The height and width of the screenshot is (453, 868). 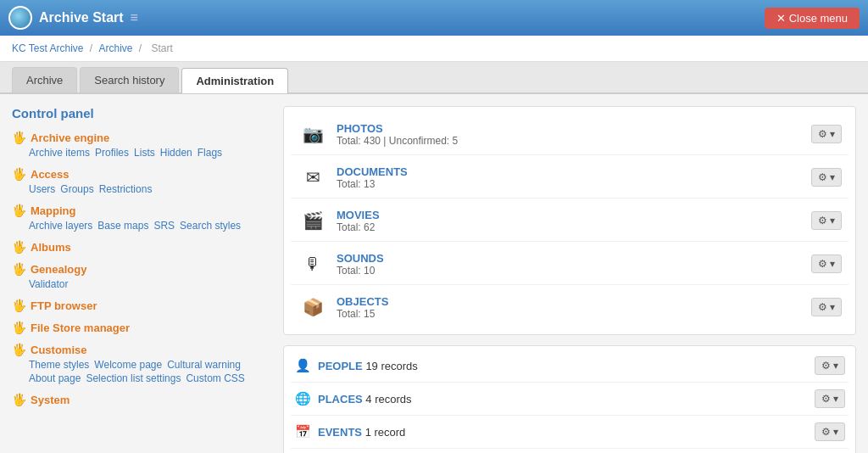 I want to click on hand-icon-1: 🖐, so click(x=19, y=137).